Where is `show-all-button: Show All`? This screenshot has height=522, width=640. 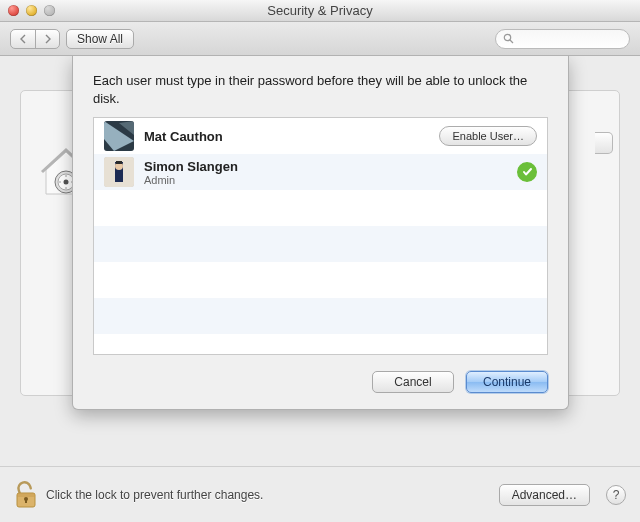
show-all-button: Show All is located at coordinates (100, 39).